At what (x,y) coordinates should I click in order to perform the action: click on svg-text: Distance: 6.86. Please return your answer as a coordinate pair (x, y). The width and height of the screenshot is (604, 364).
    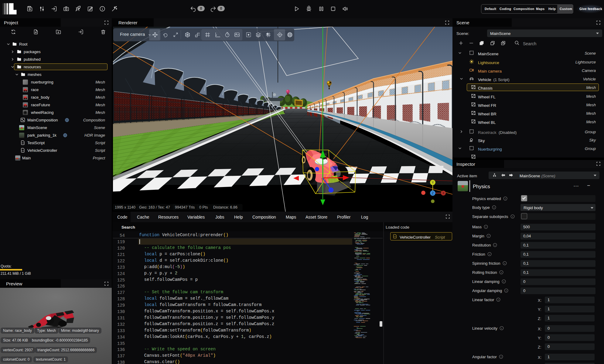
    Looking at the image, I should click on (225, 207).